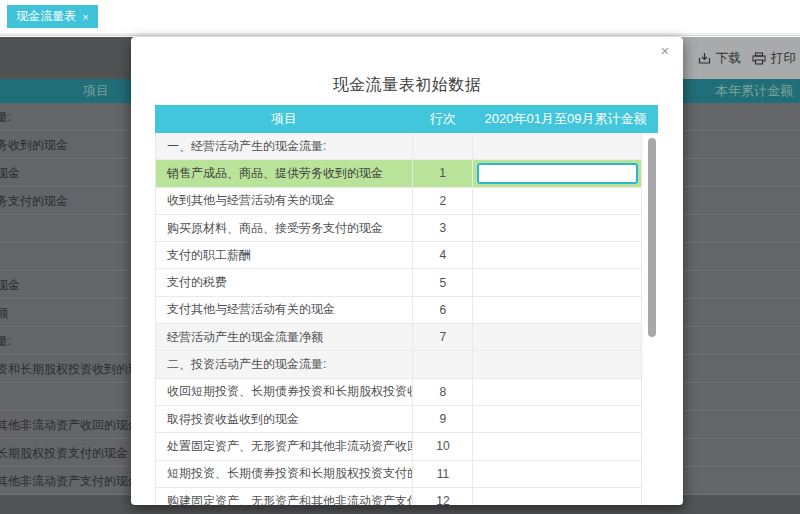 Image resolution: width=800 pixels, height=514 pixels. Describe the element at coordinates (284, 282) in the screenshot. I see `row-item-label: 支付的税费` at that location.